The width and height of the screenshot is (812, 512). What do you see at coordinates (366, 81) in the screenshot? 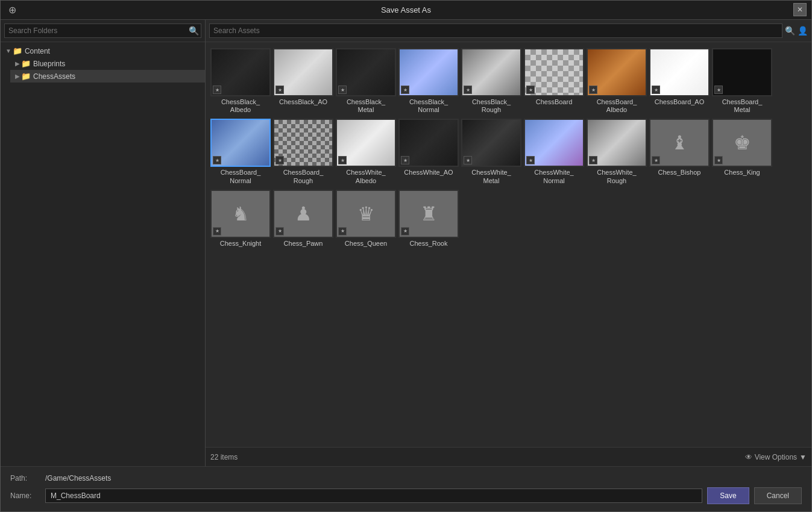
I see `asset-chessblack-metal: ★ ChessBlack_Metal` at bounding box center [366, 81].